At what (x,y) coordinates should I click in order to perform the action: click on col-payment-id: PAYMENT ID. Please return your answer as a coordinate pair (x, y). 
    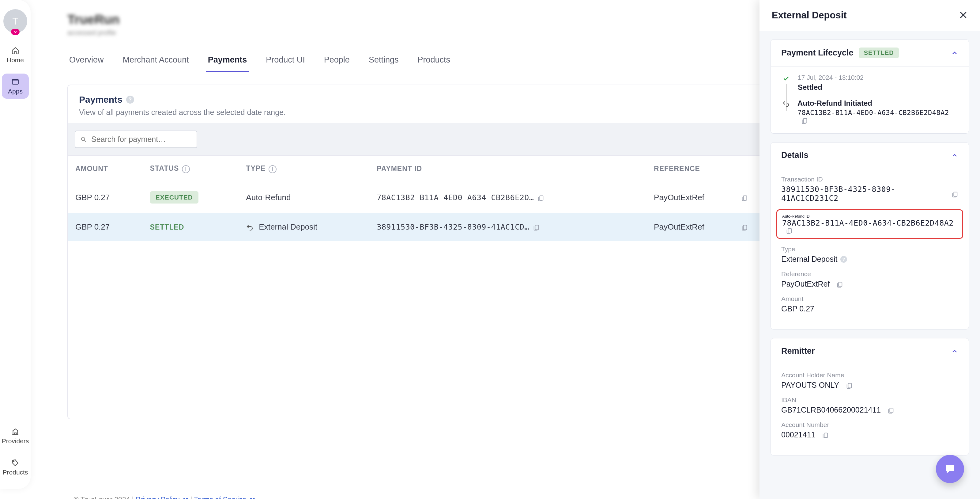
    Looking at the image, I should click on (508, 169).